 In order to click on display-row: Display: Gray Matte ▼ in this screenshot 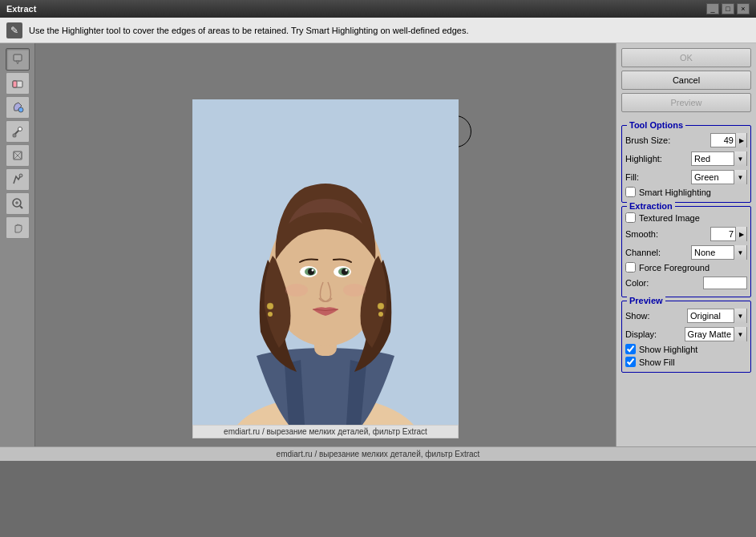, I will do `click(686, 334)`.